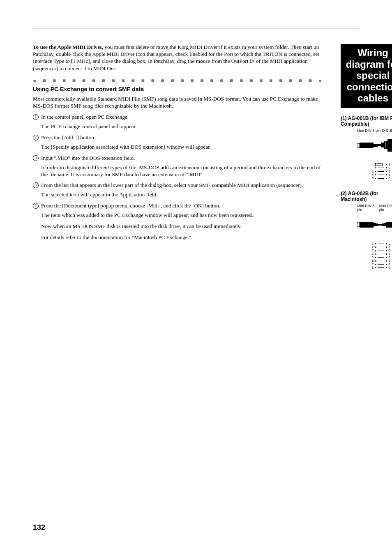 Image resolution: width=392 pixels, height=555 pixels. Describe the element at coordinates (367, 172) in the screenshot. I see `pin-map: 87324553` at that location.